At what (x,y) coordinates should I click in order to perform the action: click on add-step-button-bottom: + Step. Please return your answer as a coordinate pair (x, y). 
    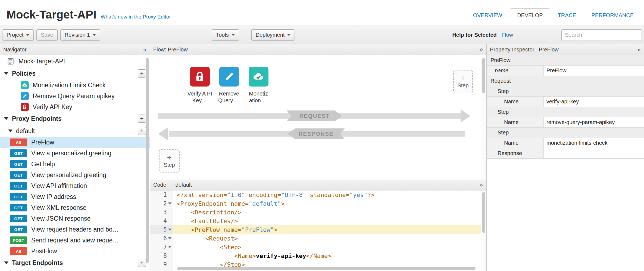
    Looking at the image, I should click on (169, 161).